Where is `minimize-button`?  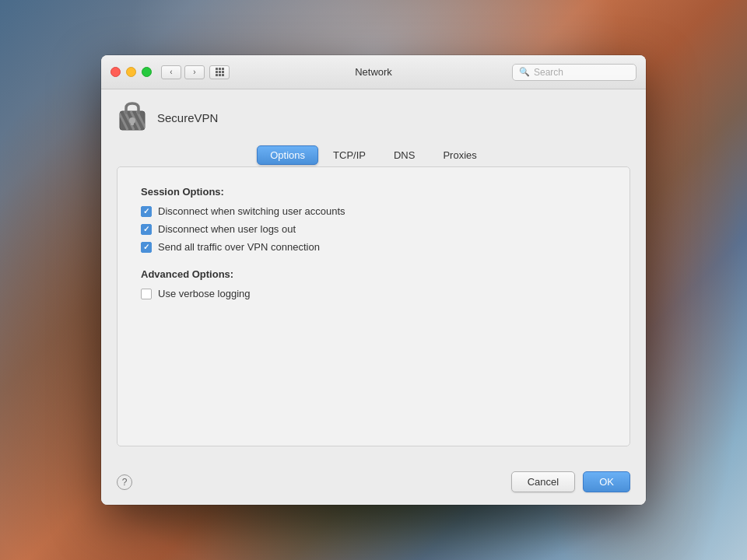 minimize-button is located at coordinates (131, 72).